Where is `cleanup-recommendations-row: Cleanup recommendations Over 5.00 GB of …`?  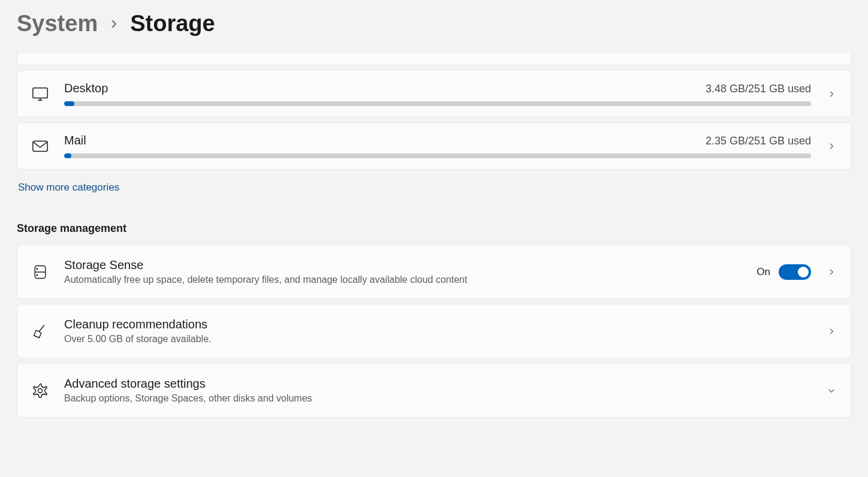
cleanup-recommendations-row: Cleanup recommendations Over 5.00 GB of … is located at coordinates (434, 331).